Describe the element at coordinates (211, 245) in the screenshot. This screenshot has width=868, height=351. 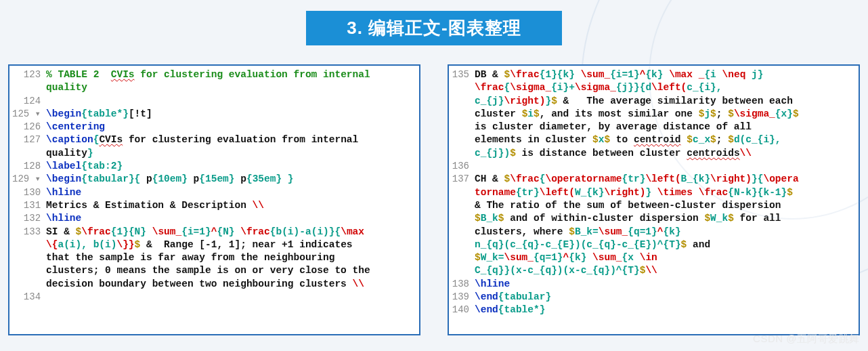
I see `code-line: \{a(i), b(i)\}}$ & Range [-1, 1]; near +…` at that location.